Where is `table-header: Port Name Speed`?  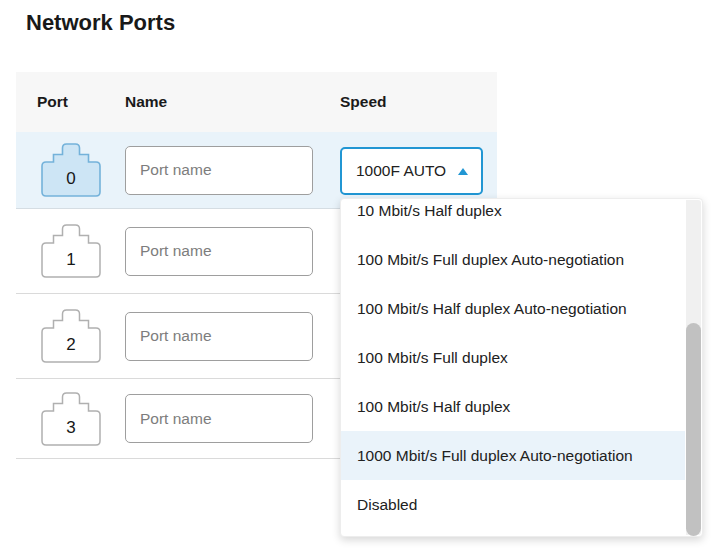 table-header: Port Name Speed is located at coordinates (256, 102).